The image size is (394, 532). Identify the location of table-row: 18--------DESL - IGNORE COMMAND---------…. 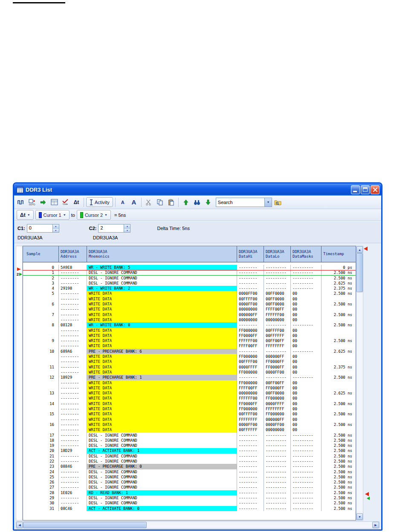
(189, 440).